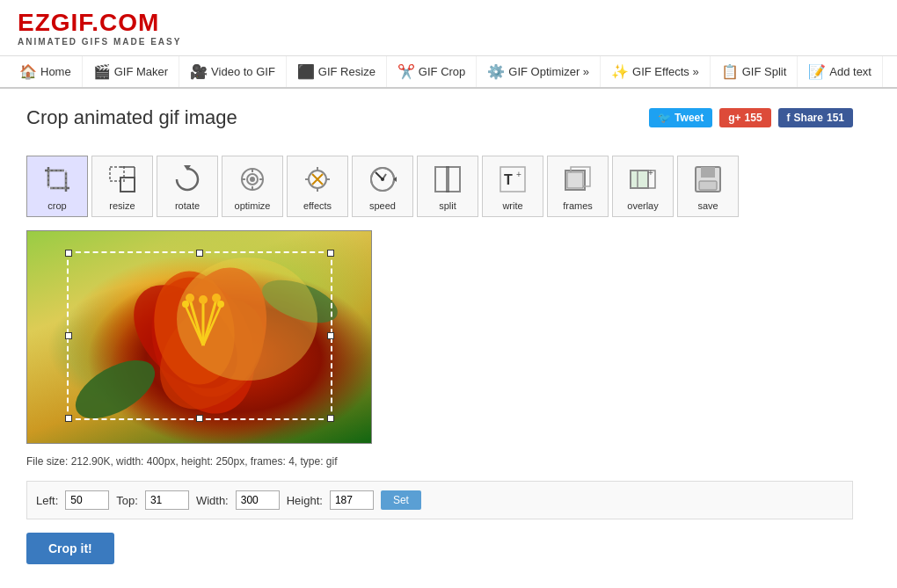 This screenshot has width=897, height=588. Describe the element at coordinates (99, 42) in the screenshot. I see `logo-subtitle: ANIMATED GIFS MADE EASY` at that location.